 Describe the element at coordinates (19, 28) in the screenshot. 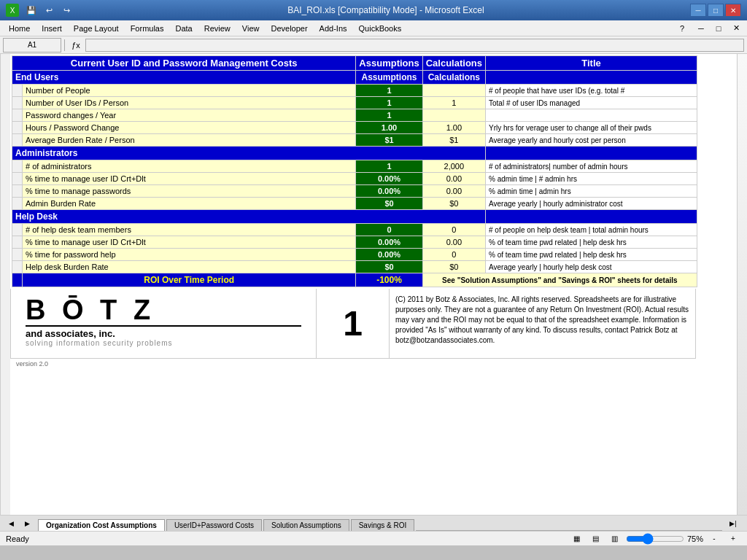

I see `menu-home: Home` at that location.